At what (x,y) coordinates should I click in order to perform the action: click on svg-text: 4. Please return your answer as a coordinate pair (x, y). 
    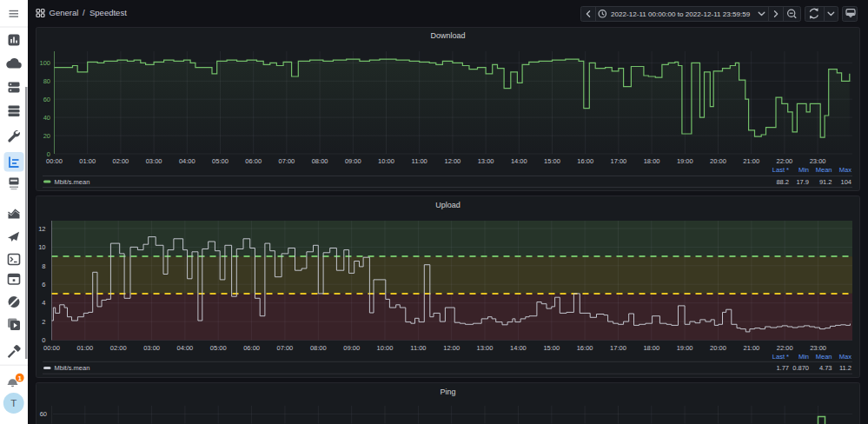
    Looking at the image, I should click on (43, 302).